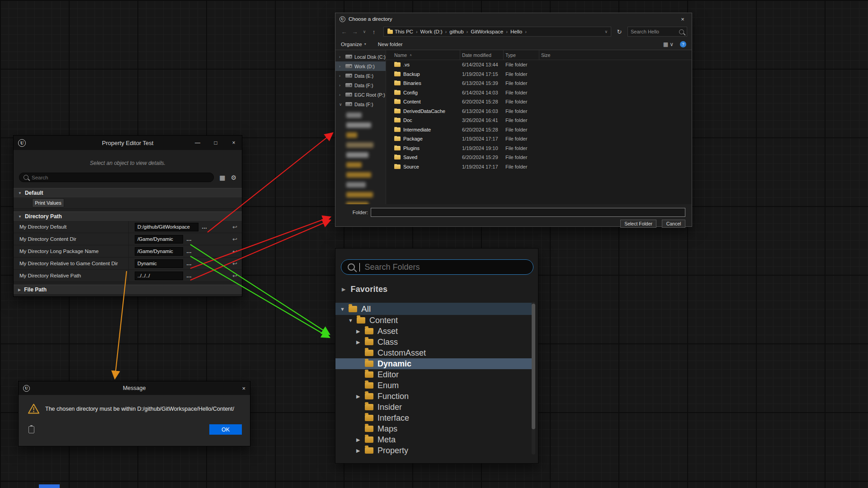 This screenshot has height=488, width=868. Describe the element at coordinates (638, 224) in the screenshot. I see `select-folder-button: Select Folder` at that location.